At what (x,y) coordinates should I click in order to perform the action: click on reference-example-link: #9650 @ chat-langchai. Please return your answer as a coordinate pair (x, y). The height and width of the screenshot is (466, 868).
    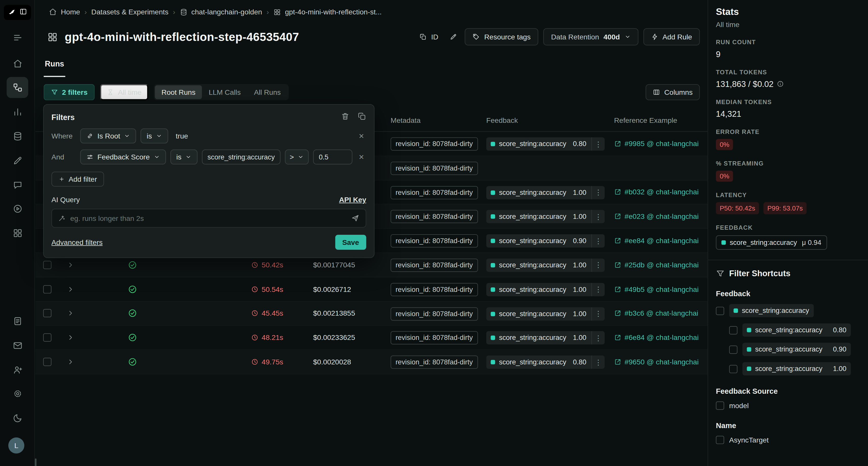
    Looking at the image, I should click on (660, 362).